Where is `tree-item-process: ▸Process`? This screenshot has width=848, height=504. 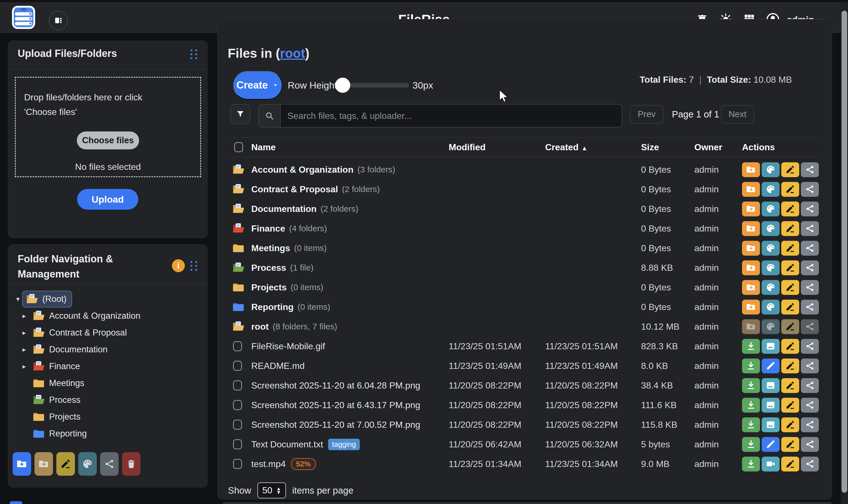
tree-item-process: ▸Process is located at coordinates (106, 400).